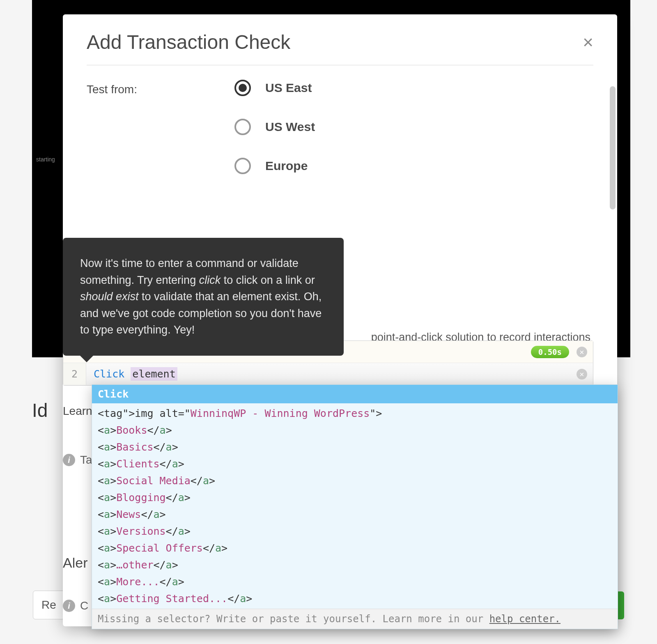 The height and width of the screenshot is (644, 657). I want to click on autocomplete-item: <a>Basics</a>, so click(355, 447).